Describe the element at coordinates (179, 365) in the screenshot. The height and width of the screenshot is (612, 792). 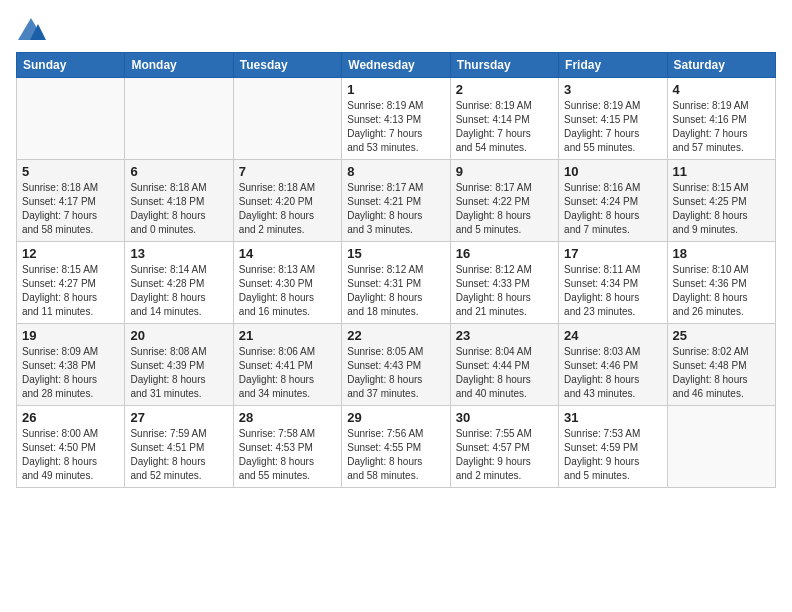
I see `calendar-cell: 20Sunrise: 8:08 AM Sunset: 4:39 PM Dayli…` at that location.